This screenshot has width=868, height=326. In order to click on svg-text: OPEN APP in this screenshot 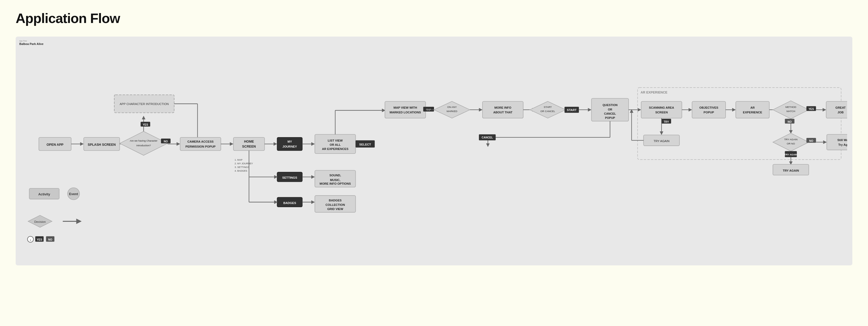, I will do `click(55, 144)`.